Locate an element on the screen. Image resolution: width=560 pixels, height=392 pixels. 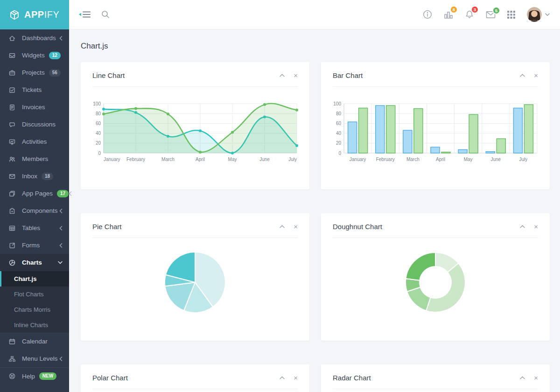
sidebar-nav: Dashboards Widgets 12 Projects 56 Ticket… is located at coordinates (35, 207).